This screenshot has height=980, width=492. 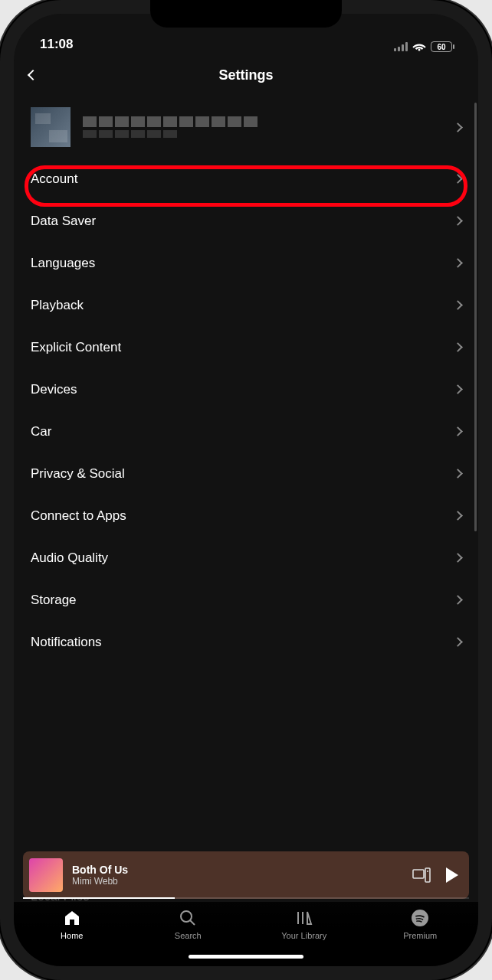 What do you see at coordinates (66, 642) in the screenshot?
I see `settings-row-label: Notifications` at bounding box center [66, 642].